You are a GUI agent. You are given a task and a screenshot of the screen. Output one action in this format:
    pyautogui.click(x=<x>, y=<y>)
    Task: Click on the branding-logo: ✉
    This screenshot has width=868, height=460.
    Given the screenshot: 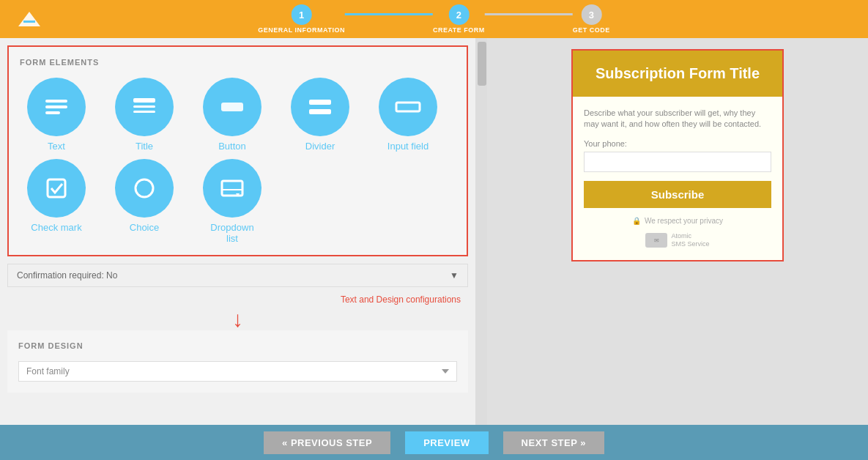 What is the action you would take?
    pyautogui.click(x=656, y=240)
    